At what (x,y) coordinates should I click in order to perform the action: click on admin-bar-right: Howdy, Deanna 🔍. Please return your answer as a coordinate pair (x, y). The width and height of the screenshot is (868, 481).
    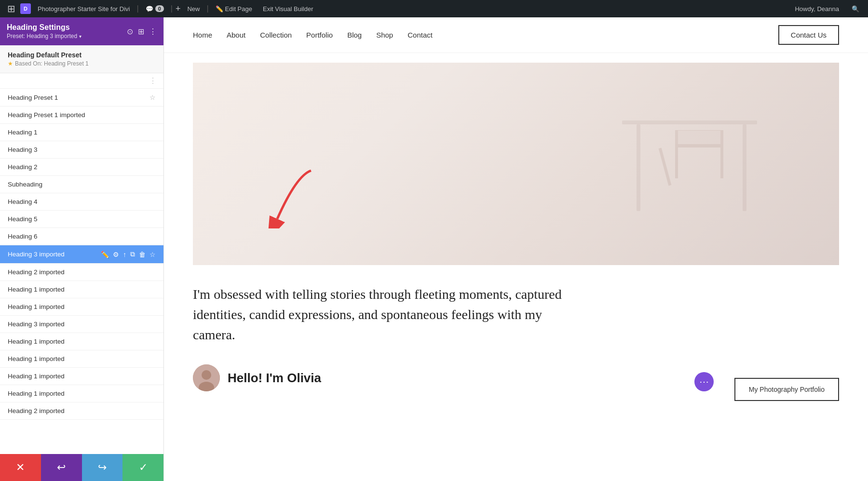
    Looking at the image, I should click on (827, 9).